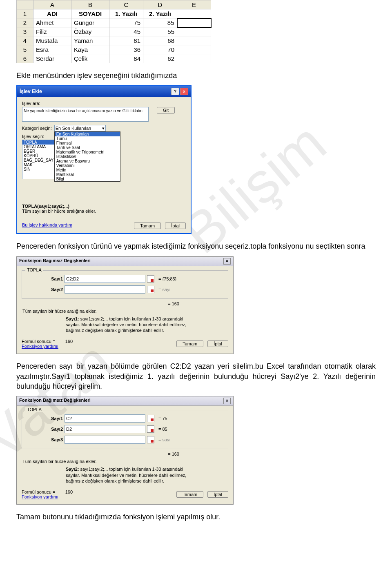 This screenshot has width=392, height=563. What do you see at coordinates (25, 41) in the screenshot?
I see `row-header: 4` at bounding box center [25, 41].